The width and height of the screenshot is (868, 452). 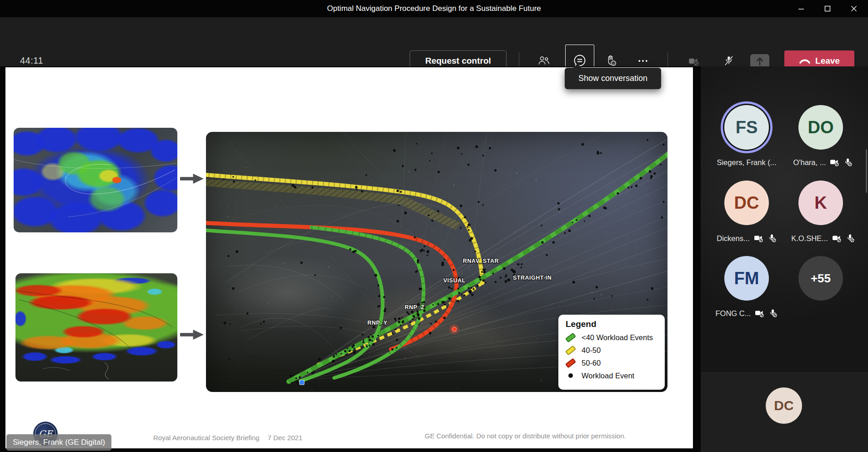 What do you see at coordinates (32, 61) in the screenshot?
I see `meeting-timer: 44:11` at bounding box center [32, 61].